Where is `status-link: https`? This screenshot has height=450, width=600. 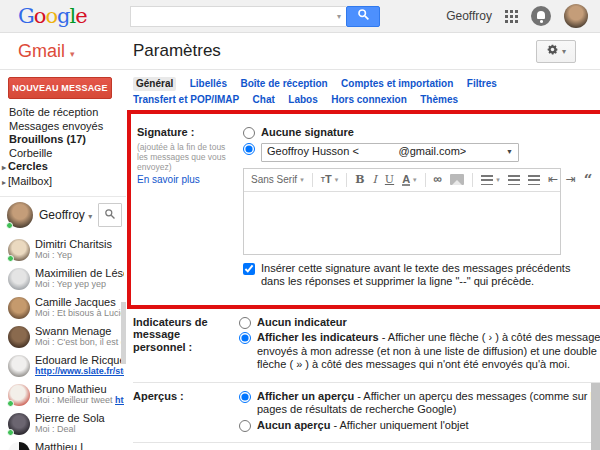
status-link: https is located at coordinates (120, 400).